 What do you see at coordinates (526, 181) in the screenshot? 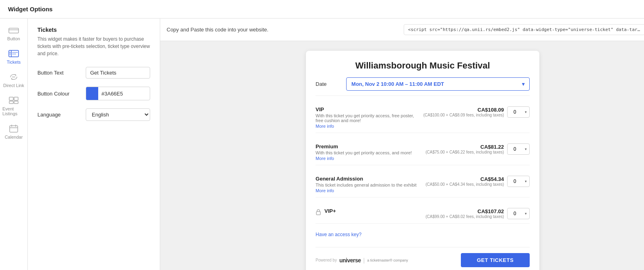
I see `qty-arrow-general: ▾` at bounding box center [526, 181].